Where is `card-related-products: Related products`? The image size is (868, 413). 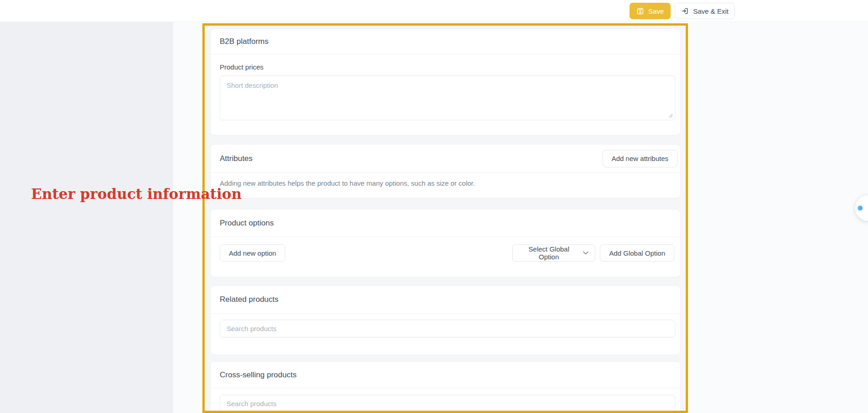
card-related-products: Related products is located at coordinates (445, 320).